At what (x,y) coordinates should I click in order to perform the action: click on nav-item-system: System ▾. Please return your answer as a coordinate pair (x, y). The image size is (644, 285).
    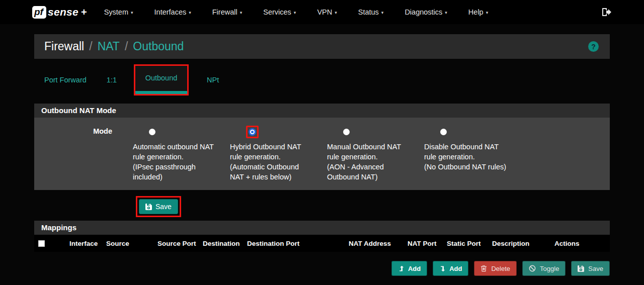
    Looking at the image, I should click on (119, 12).